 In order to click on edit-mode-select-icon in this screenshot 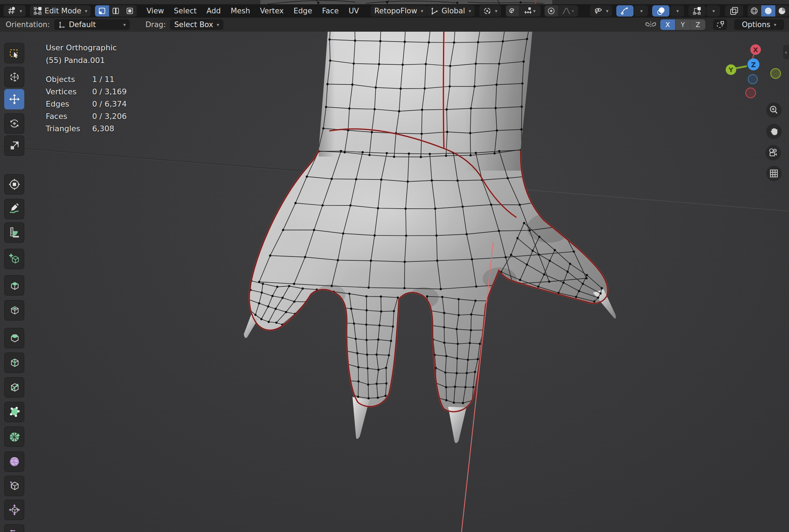, I will do `click(697, 11)`.